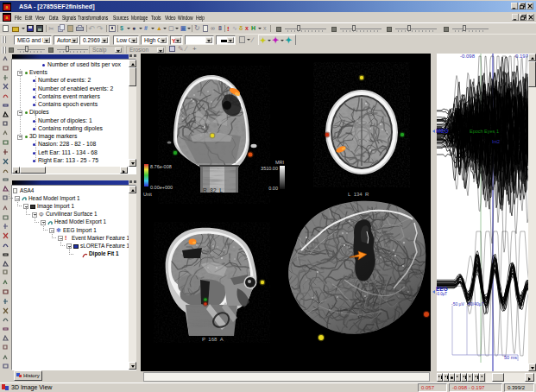 This screenshot has width=536, height=392. I want to click on svg-text: 8.76e-008, so click(161, 167).